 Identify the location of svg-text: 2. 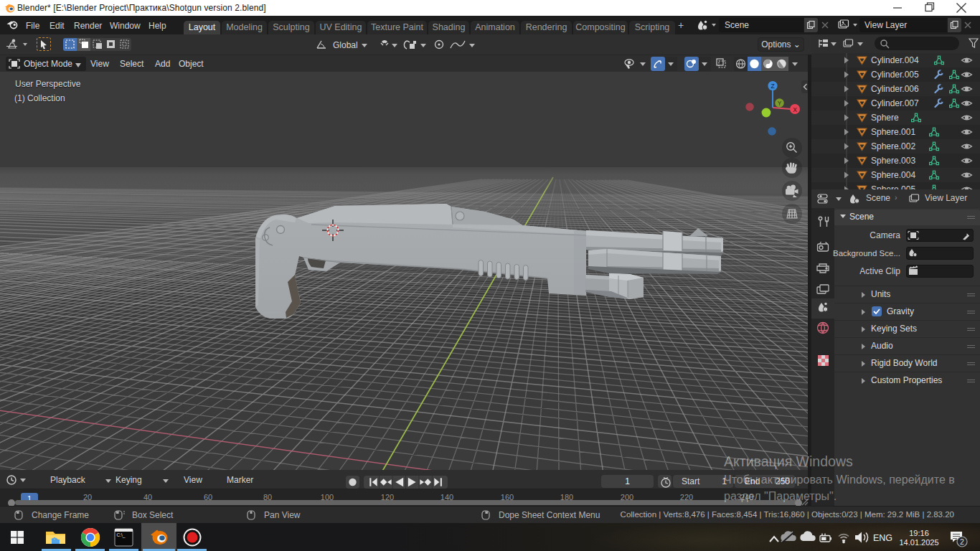
(962, 542).